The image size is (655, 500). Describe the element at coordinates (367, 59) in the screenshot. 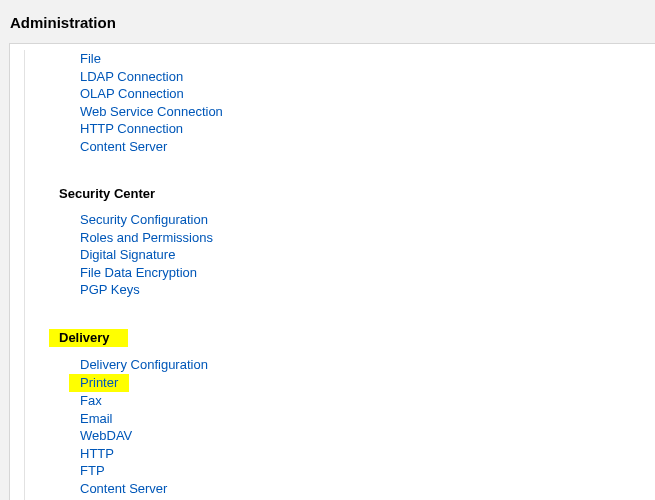

I see `nav-item-file: File` at that location.